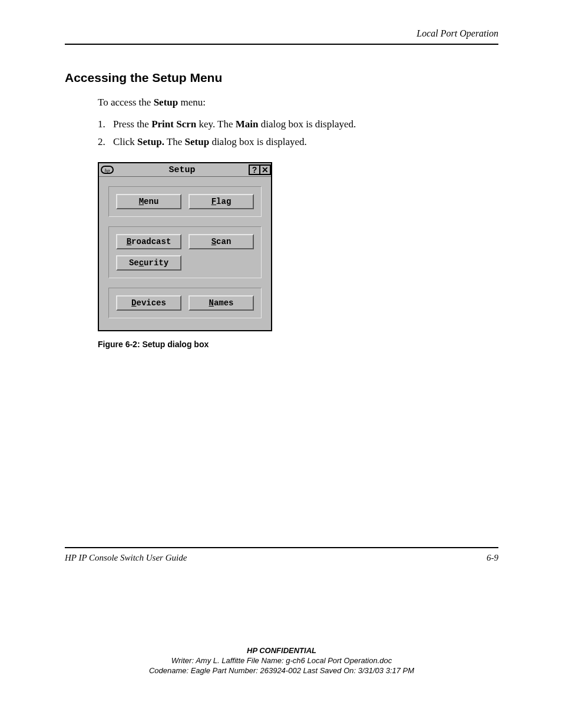 The width and height of the screenshot is (562, 728). I want to click on running-header: Local Port Operation, so click(282, 37).